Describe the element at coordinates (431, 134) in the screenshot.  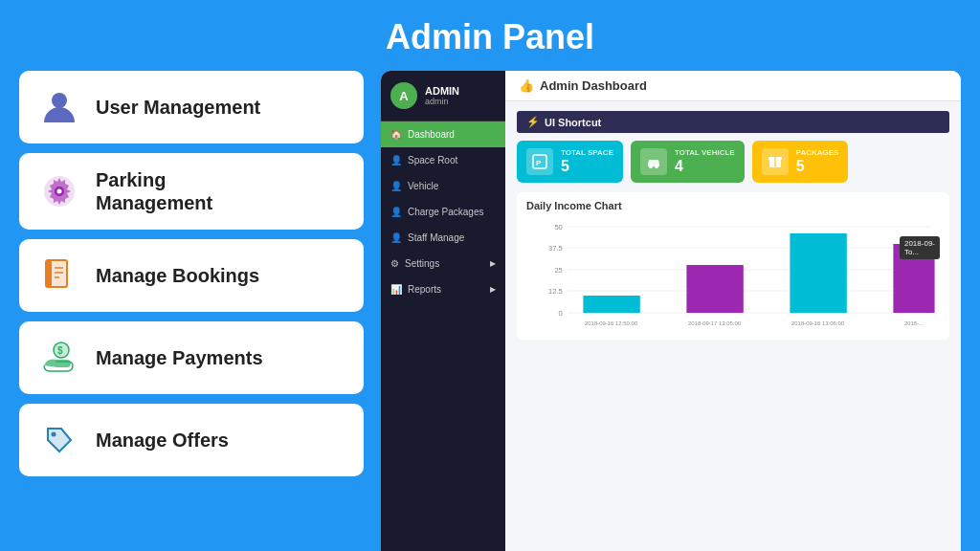
I see `db-nav-dashboard-label: Dashboard` at that location.